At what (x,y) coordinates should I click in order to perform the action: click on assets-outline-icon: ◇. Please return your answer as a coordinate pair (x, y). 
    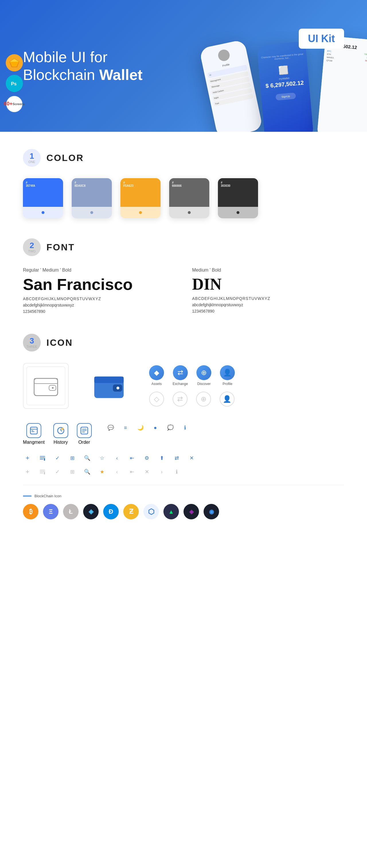
    Looking at the image, I should click on (157, 399).